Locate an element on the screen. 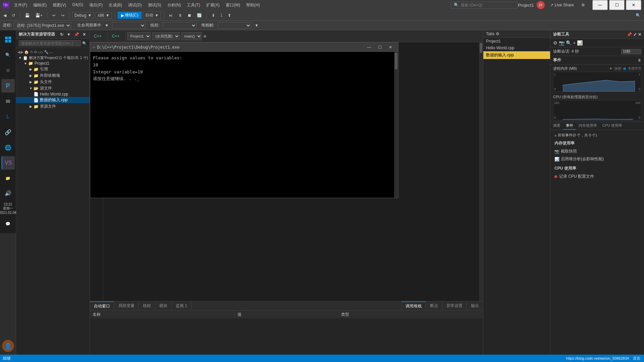 Image resolution: width=644 pixels, height=362 pixels. call-stack-tab: 调用堆栈 is located at coordinates (413, 306).